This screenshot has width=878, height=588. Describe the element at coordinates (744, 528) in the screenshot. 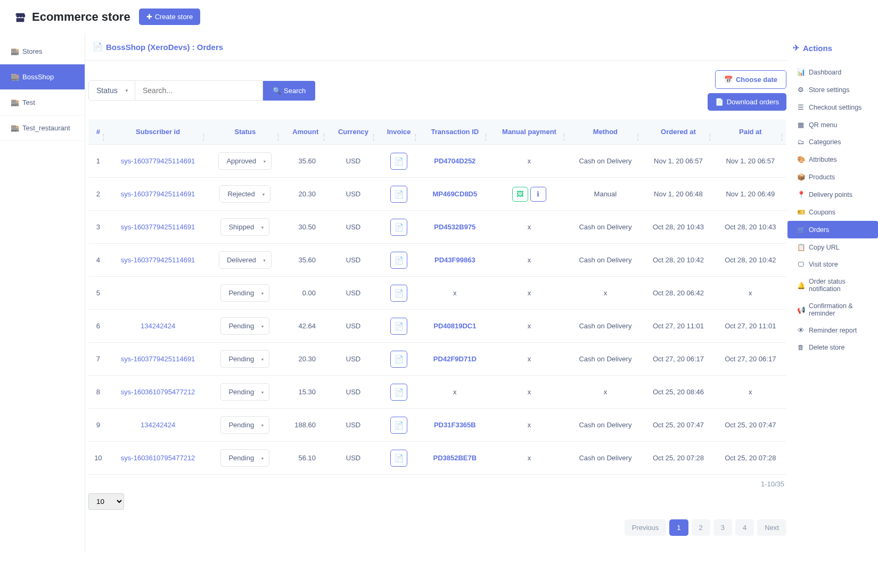

I see `page-button: 4` at that location.